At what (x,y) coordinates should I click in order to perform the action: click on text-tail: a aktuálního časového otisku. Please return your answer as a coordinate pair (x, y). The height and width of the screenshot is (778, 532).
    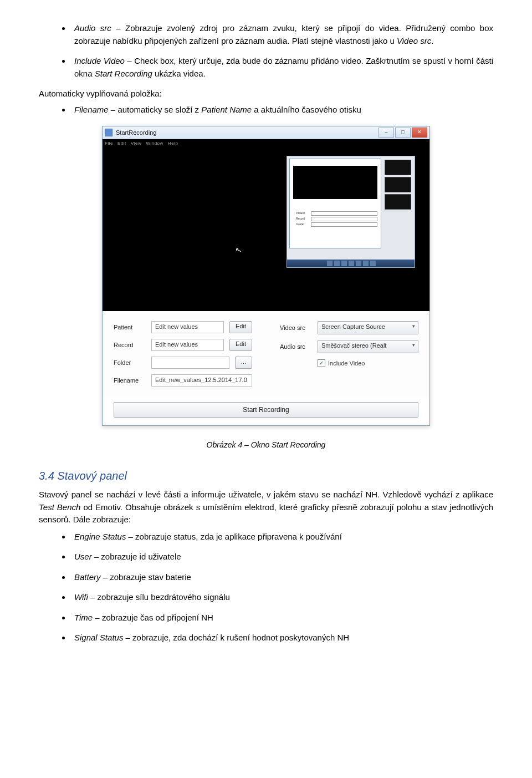
    Looking at the image, I should click on (306, 110).